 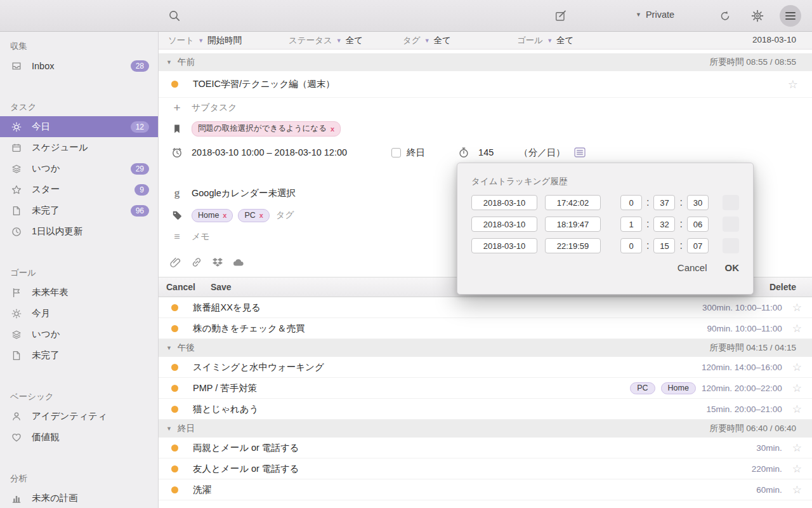 I want to click on search-icon, so click(x=174, y=16).